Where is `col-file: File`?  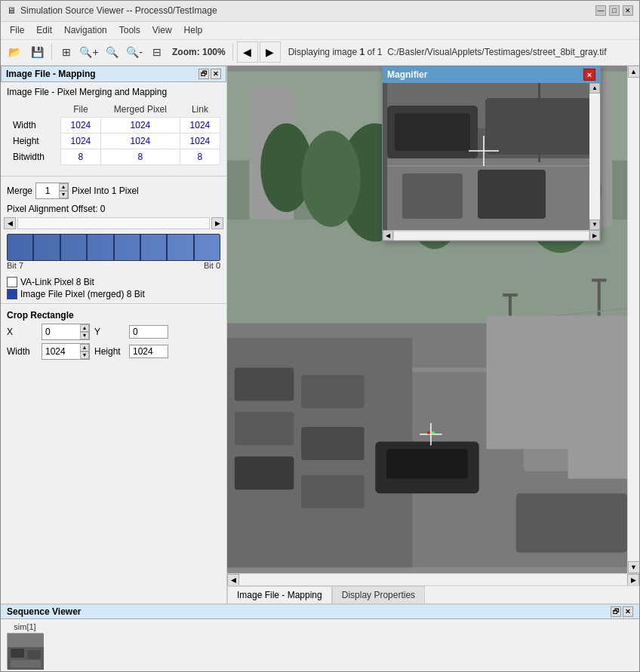 col-file: File is located at coordinates (80, 110).